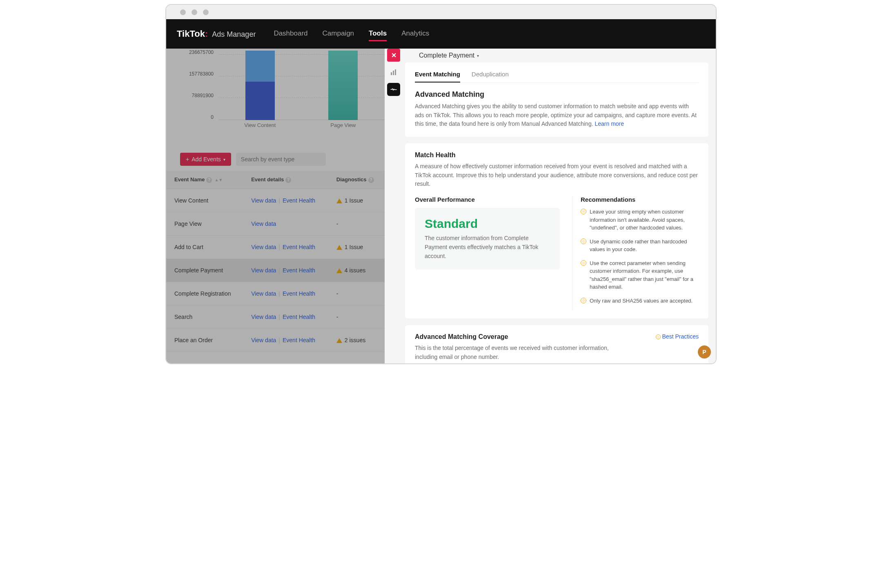  Describe the element at coordinates (704, 352) in the screenshot. I see `avatar: P` at that location.